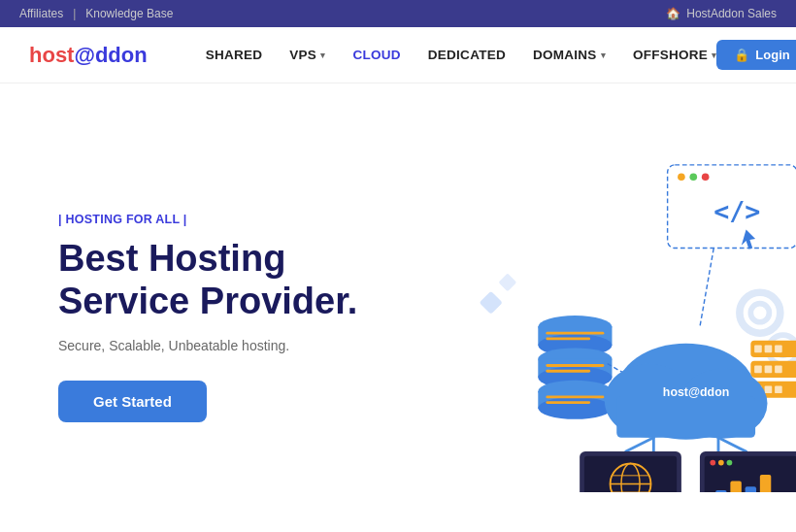 The image size is (796, 532). Describe the element at coordinates (732, 14) in the screenshot. I see `sales-link: HostAddon Sales` at that location.